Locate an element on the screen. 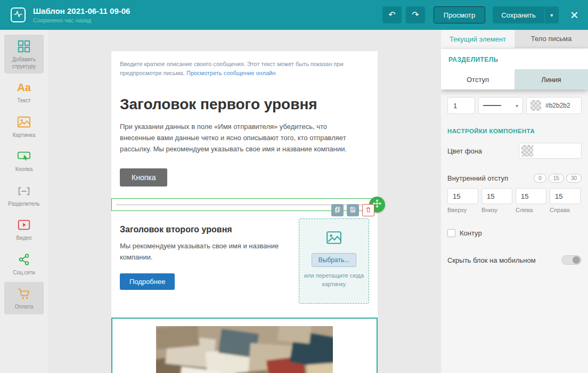 Image resolution: width=588 pixels, height=373 pixels. hide-mobile-label: Скрыть блок на мобильном is located at coordinates (492, 260).